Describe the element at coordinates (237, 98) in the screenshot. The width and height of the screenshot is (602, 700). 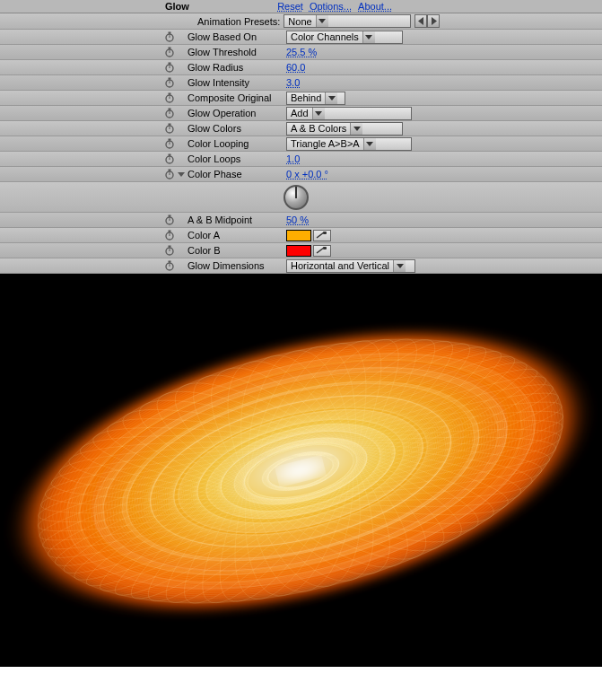
I see `compositeOrig-label: Composite Original` at that location.